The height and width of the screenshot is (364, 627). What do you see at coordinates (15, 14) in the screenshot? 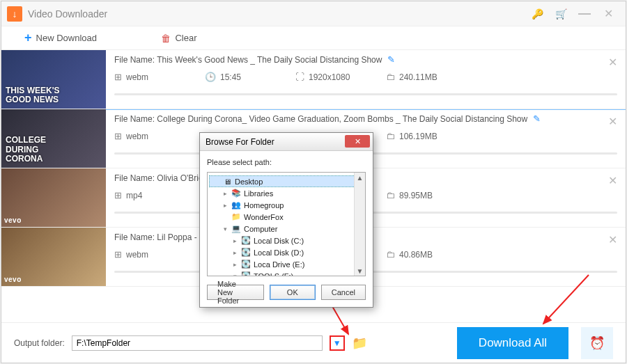
I see `app-logo-icon: ↓` at bounding box center [15, 14].